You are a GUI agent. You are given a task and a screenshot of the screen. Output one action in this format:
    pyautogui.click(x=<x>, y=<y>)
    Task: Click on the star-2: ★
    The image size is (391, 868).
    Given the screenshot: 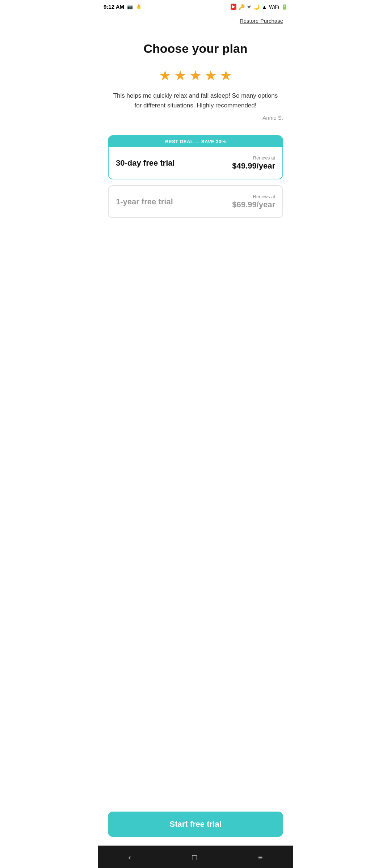 What is the action you would take?
    pyautogui.click(x=180, y=76)
    